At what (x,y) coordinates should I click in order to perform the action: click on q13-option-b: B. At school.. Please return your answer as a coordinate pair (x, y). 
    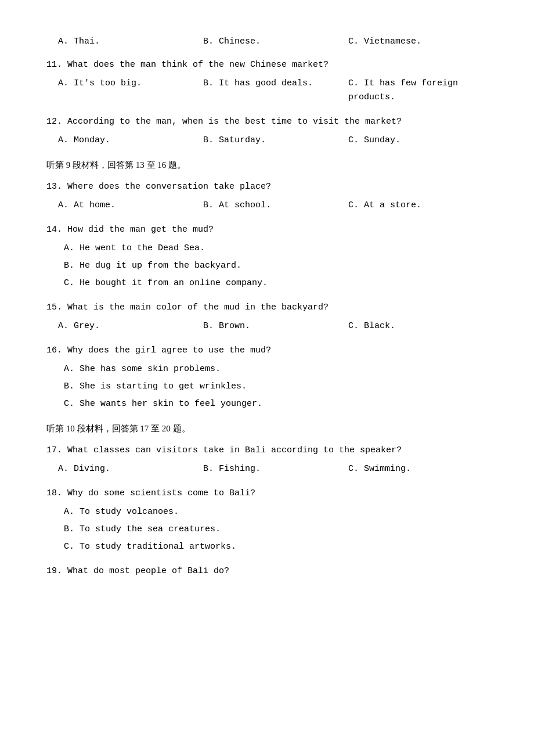
    Looking at the image, I should click on (276, 206).